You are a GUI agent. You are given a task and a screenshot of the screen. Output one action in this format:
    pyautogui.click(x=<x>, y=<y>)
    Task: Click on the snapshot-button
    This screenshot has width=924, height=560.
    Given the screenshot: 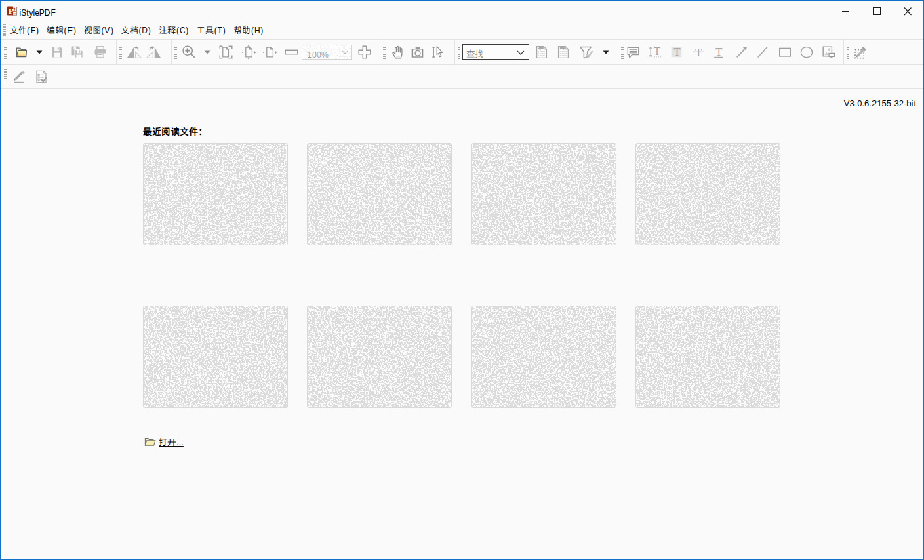 What is the action you would take?
    pyautogui.click(x=418, y=52)
    